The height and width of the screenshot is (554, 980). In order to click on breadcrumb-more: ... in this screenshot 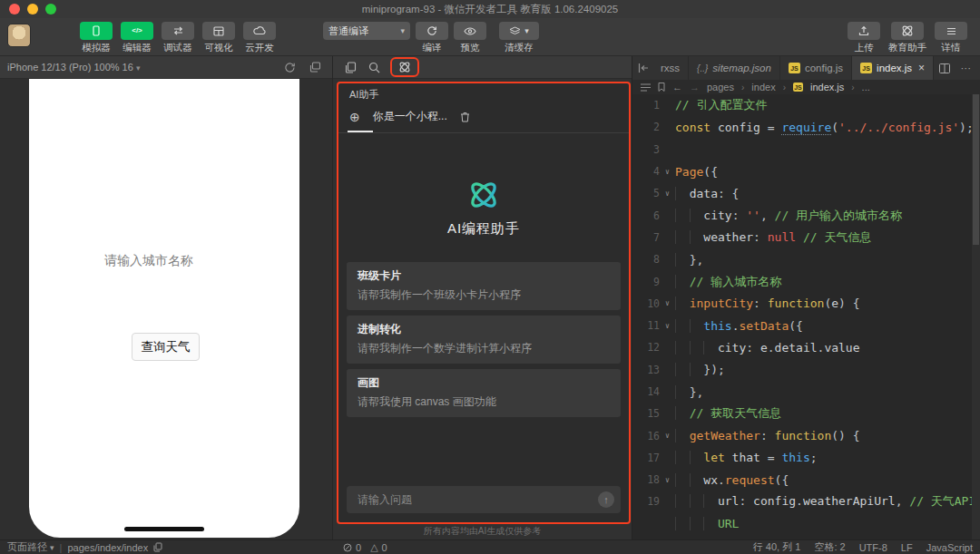, I will do `click(866, 87)`.